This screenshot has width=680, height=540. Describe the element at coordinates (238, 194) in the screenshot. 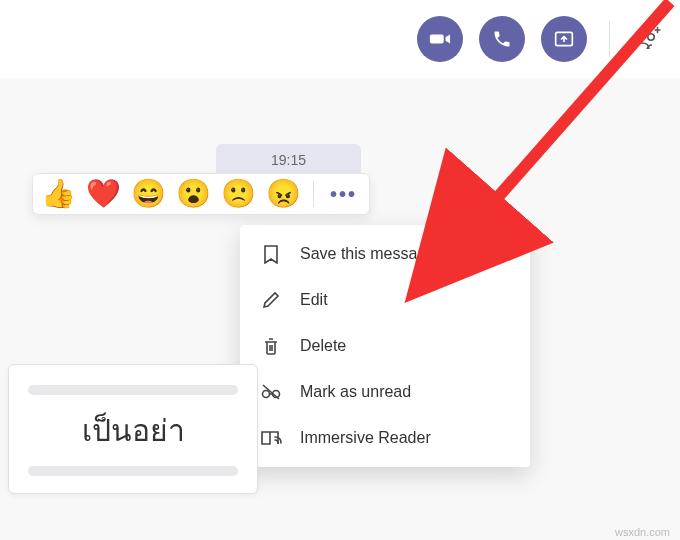

I see `reaction-sad: 🙁` at that location.